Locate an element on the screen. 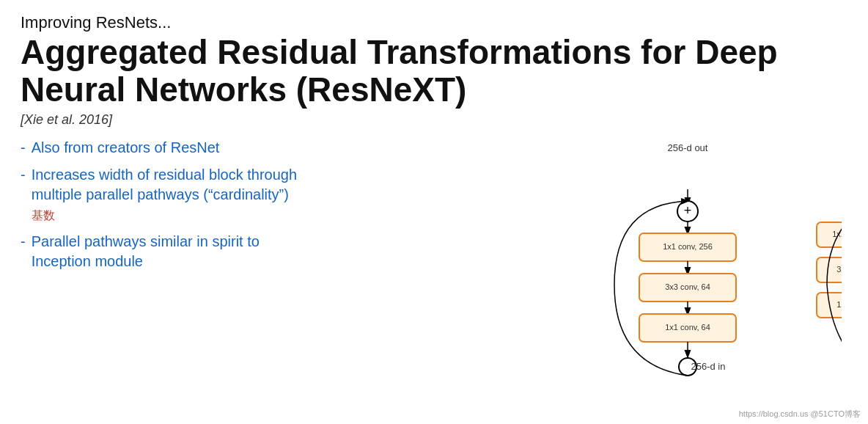 This screenshot has height=424, width=868. bullet-3: - Parallel pathways similar in spirit to… is located at coordinates (160, 252).